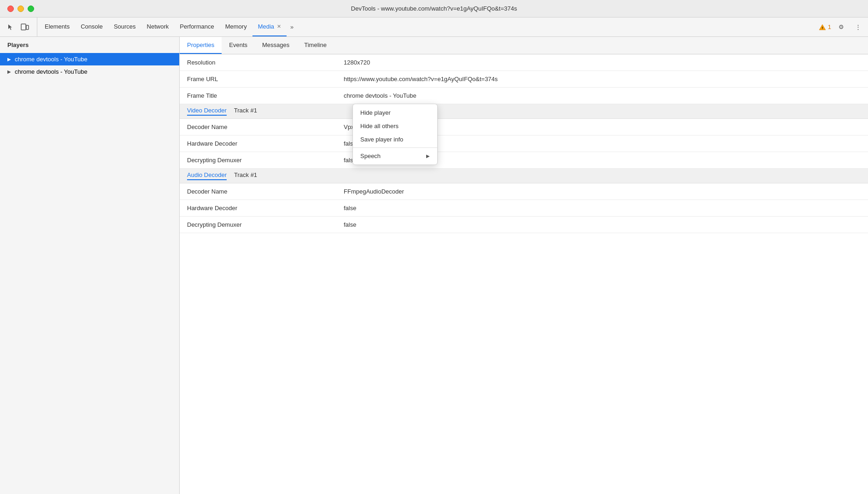 The height and width of the screenshot is (494, 868). What do you see at coordinates (395, 139) in the screenshot?
I see `context-menu-item-save-player-info: Save player info` at bounding box center [395, 139].